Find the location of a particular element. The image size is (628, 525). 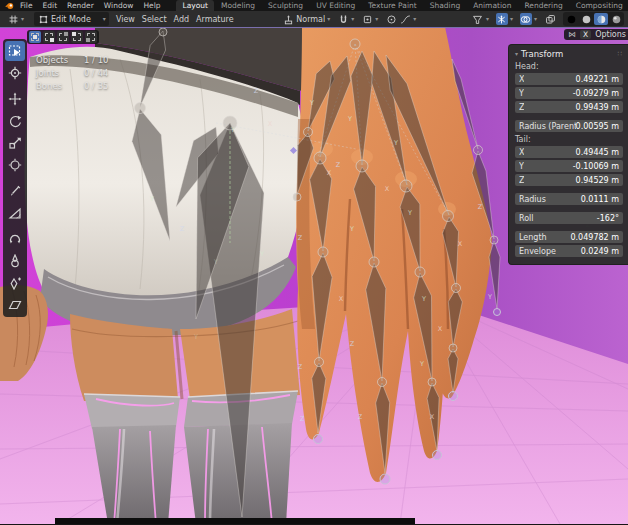

field-roll: Roll-162° is located at coordinates (569, 218).